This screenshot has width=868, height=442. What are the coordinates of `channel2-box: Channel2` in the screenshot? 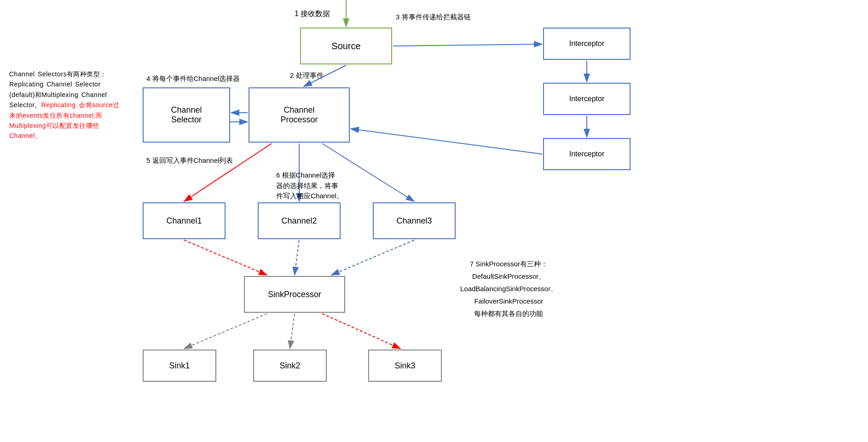 It's located at (299, 221).